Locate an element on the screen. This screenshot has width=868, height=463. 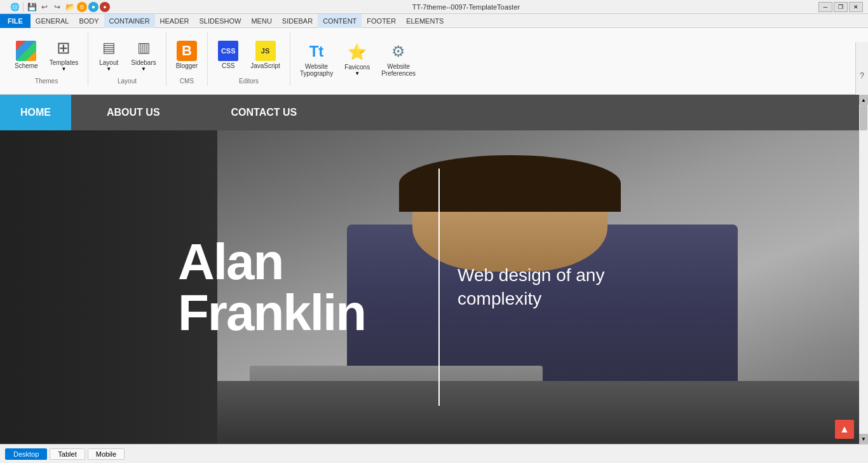
favicons-label: Favicons is located at coordinates (357, 67).